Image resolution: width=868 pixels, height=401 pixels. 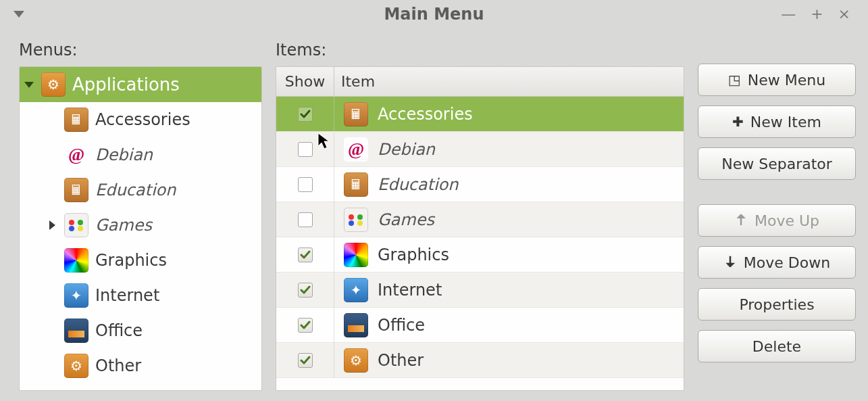 What do you see at coordinates (141, 190) in the screenshot?
I see `tree-item: 🖩Education` at bounding box center [141, 190].